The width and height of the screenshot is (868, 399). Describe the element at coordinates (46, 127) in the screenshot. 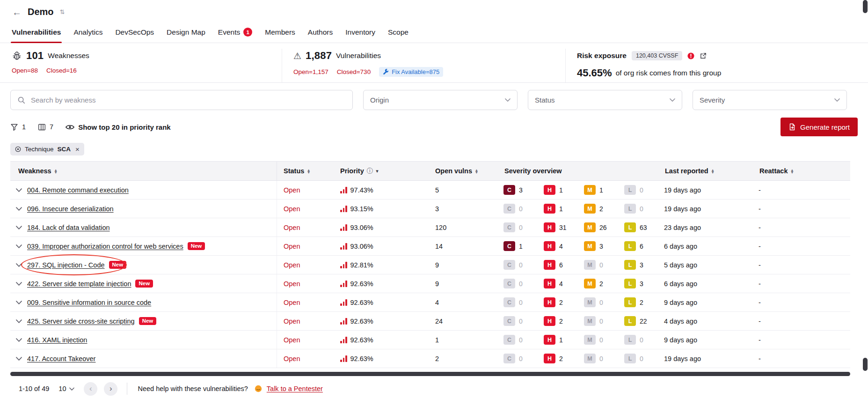

I see `columns-toggle: 7` at that location.